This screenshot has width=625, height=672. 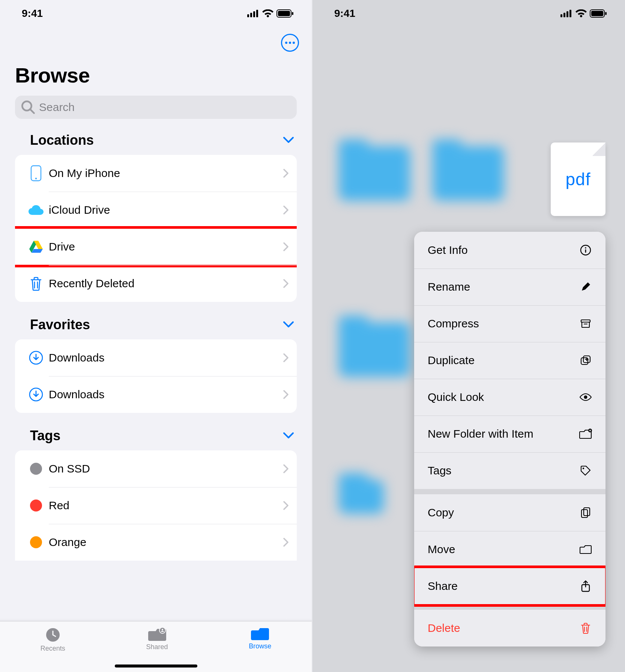 I want to click on list-item-label: On SSD, so click(x=166, y=469).